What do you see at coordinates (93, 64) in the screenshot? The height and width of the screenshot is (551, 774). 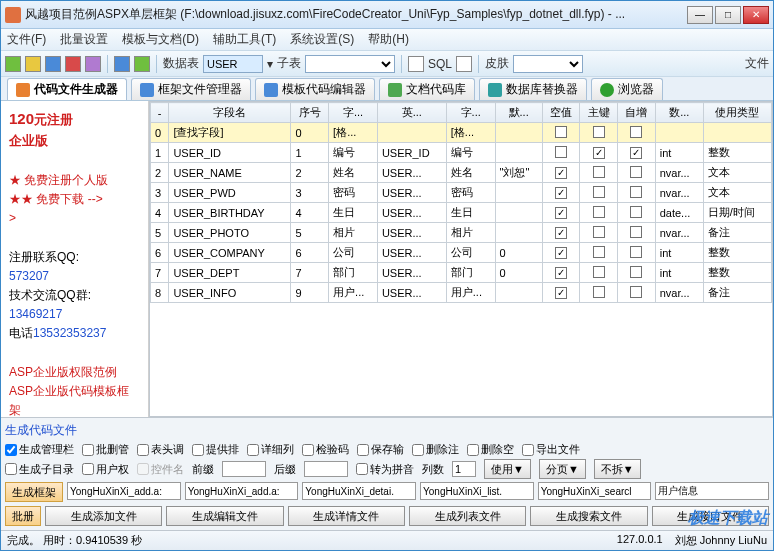 I see `refresh-icon` at bounding box center [93, 64].